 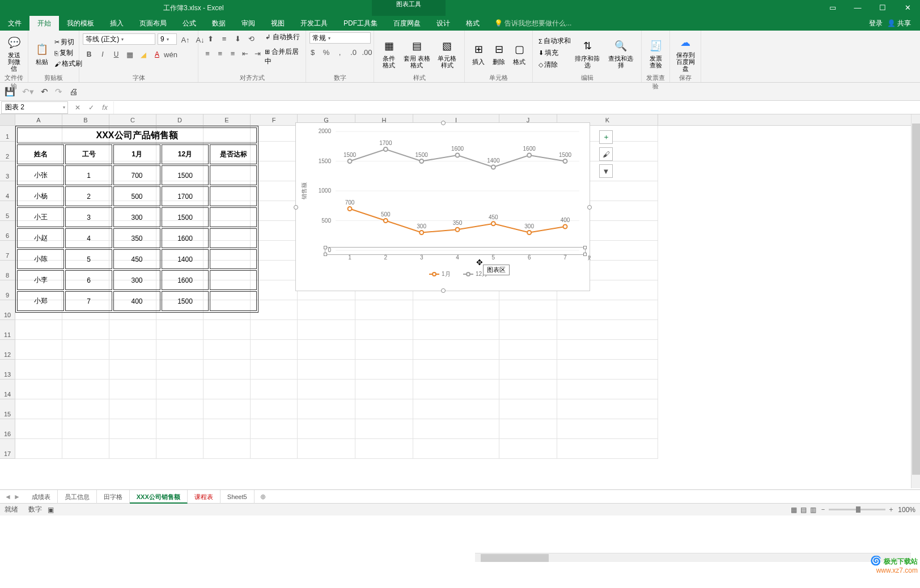 I want to click on delete-cell-button: ⊟删除, so click(x=499, y=53).